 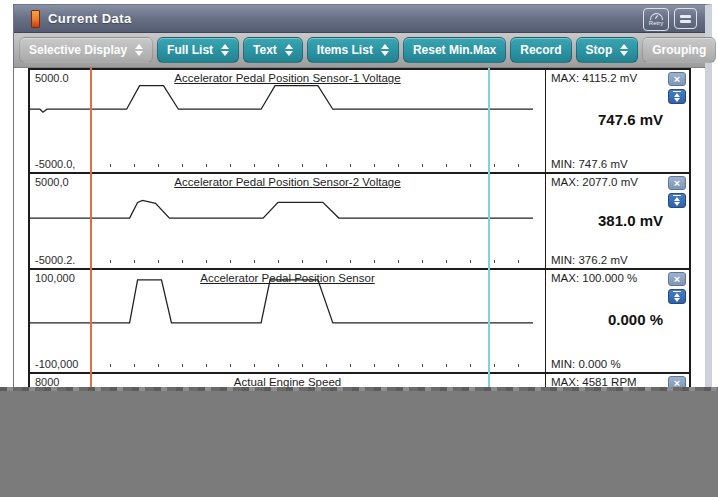 I want to click on reset-minmax-button: Reset Min.Max, so click(x=454, y=50).